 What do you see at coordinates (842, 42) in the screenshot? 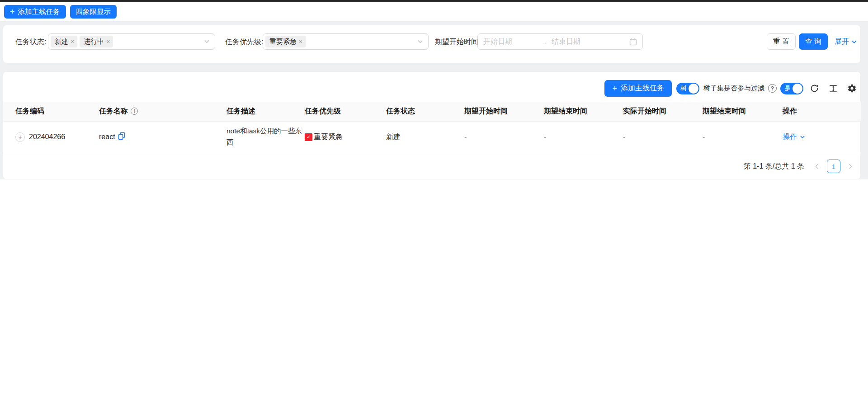
I see `expand-filters-label: 展开` at bounding box center [842, 42].